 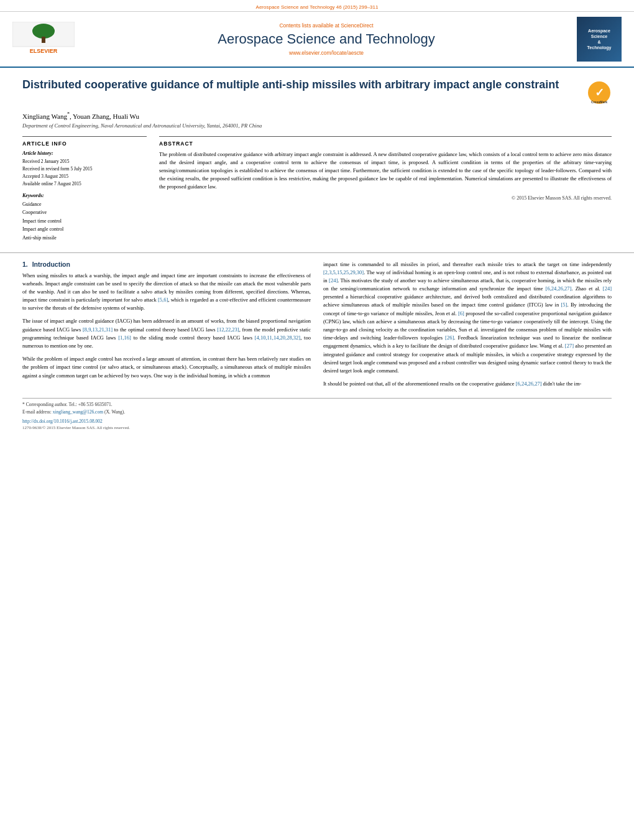 I want to click on ref-6-27: [6,24,26,27], so click(x=529, y=384).